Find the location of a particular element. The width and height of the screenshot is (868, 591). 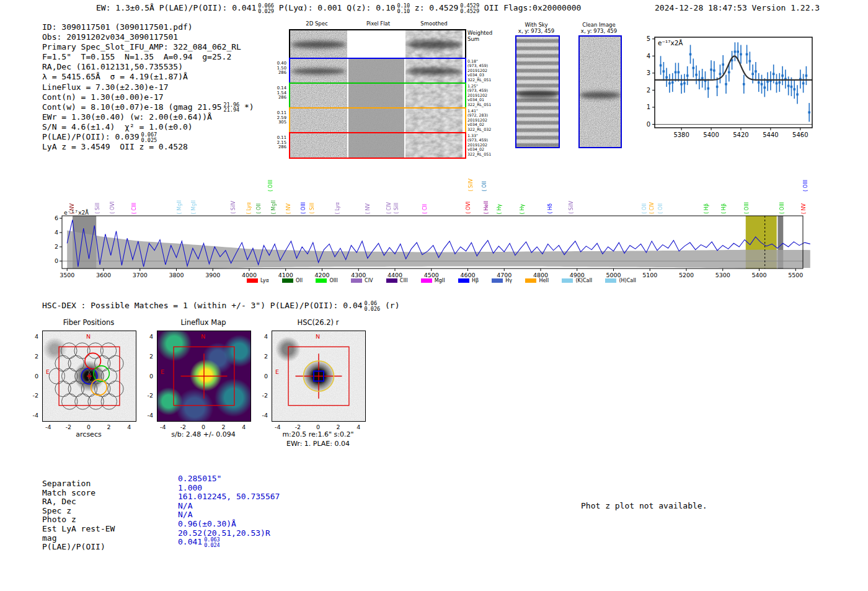

svg-text: 5440 is located at coordinates (770, 135).